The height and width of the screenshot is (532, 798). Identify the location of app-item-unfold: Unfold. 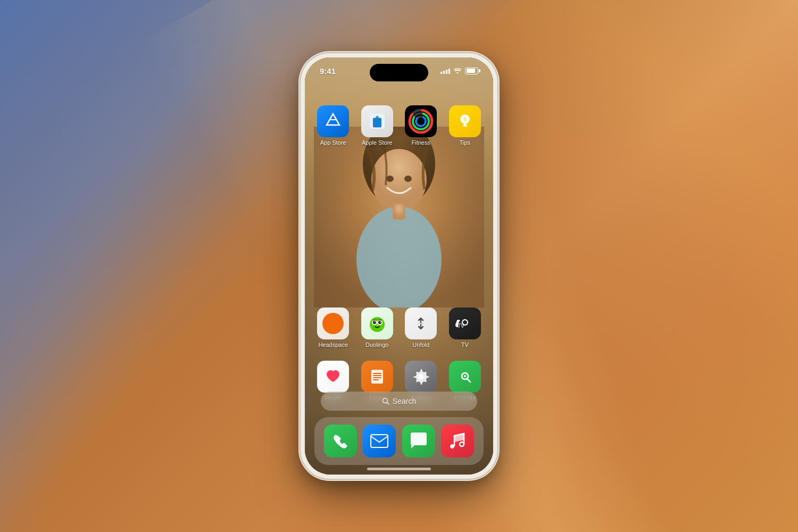
(421, 328).